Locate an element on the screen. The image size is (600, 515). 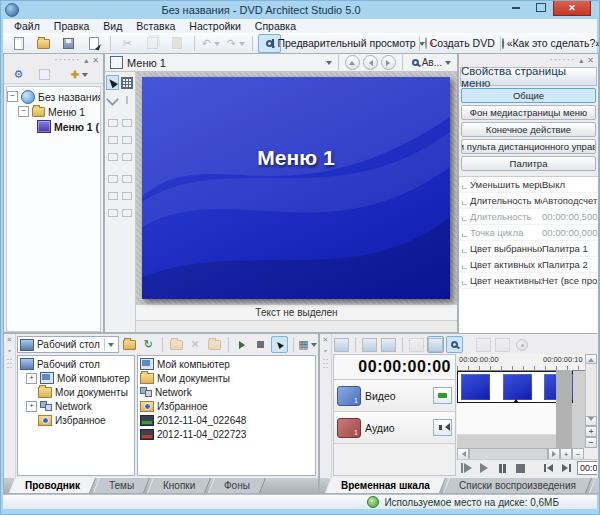
file-item: 2012-11-04_022648 is located at coordinates (226, 420).